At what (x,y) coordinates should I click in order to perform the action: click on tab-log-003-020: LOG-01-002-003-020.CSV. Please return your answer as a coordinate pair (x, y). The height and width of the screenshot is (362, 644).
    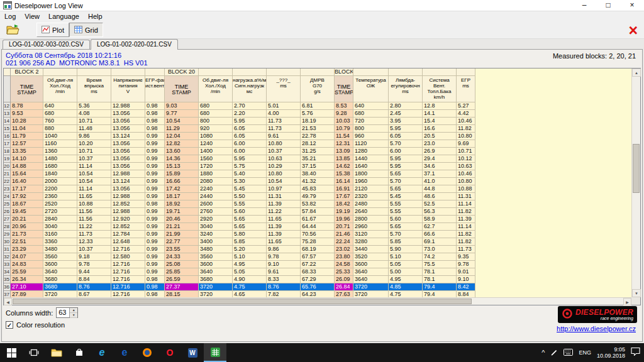
    Looking at the image, I should click on (47, 44).